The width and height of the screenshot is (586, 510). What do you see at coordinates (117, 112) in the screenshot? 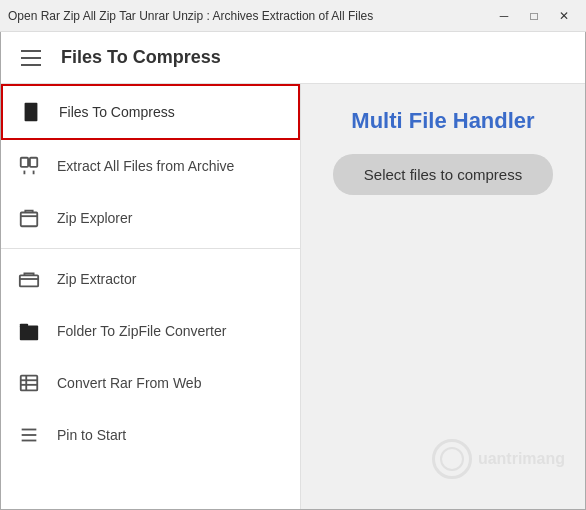
I see `sidebar-item-label: Files To Compress` at bounding box center [117, 112].